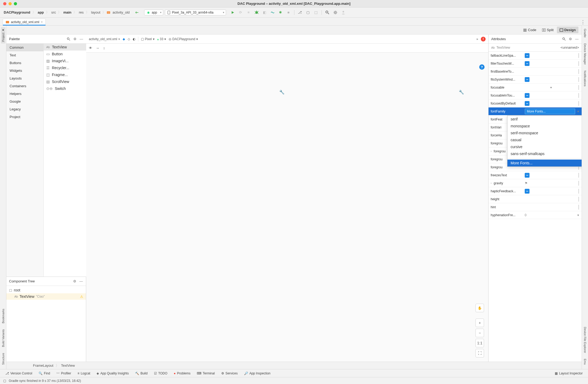  Describe the element at coordinates (230, 373) in the screenshot. I see `services-tab: ⚙ Services` at that location.